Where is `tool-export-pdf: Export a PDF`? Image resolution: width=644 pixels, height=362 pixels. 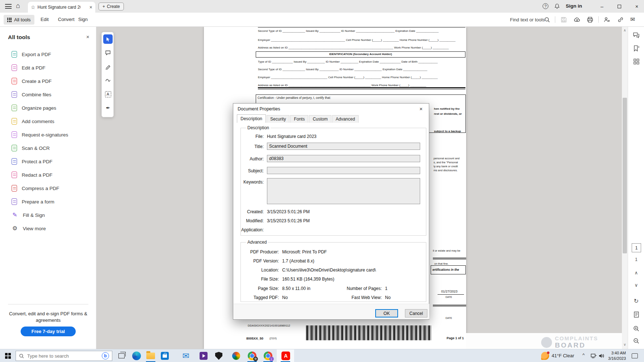 tool-export-pdf: Export a PDF is located at coordinates (48, 54).